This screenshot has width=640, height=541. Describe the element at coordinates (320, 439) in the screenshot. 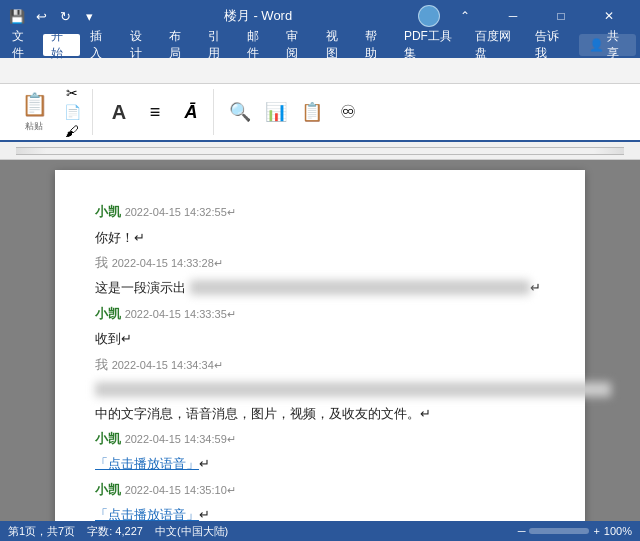

I see `list-item: 小凯 2022-04-15 14:34:59↵` at that location.